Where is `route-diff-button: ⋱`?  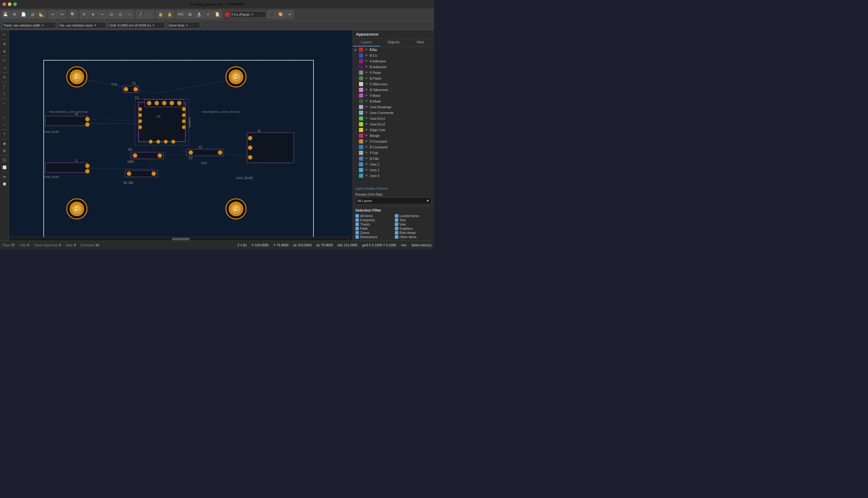 route-diff-button: ⋱ is located at coordinates (150, 14).